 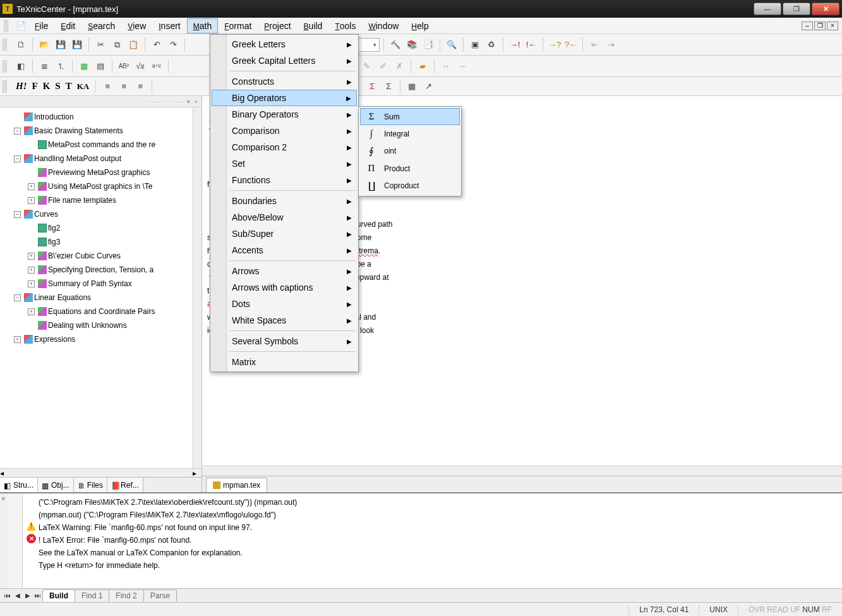 What do you see at coordinates (419, 26) in the screenshot?
I see `menu-help: Help` at bounding box center [419, 26].